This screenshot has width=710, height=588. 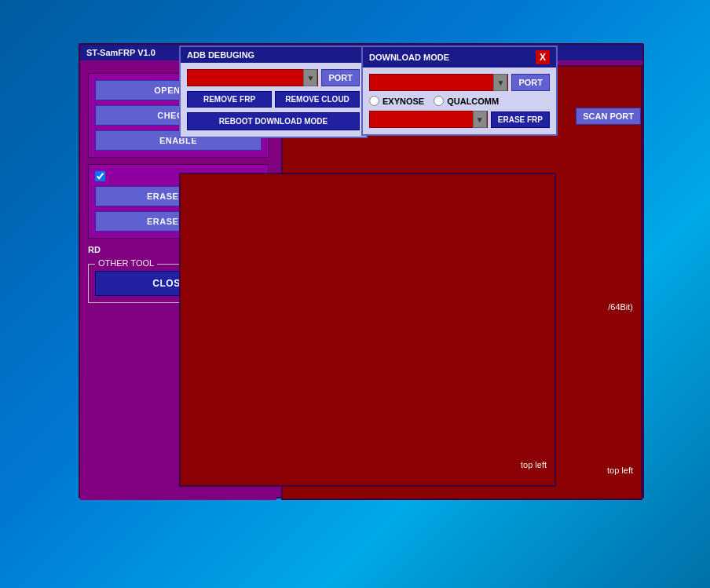 I want to click on remove-cloud-button: REMOVE CLOUD, so click(x=317, y=99).